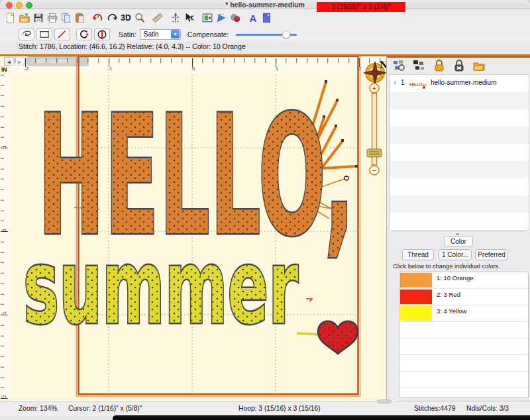 This screenshot has width=530, height=420. What do you see at coordinates (160, 34) in the screenshot?
I see `satin-dropdown: Satin ▼` at bounding box center [160, 34].